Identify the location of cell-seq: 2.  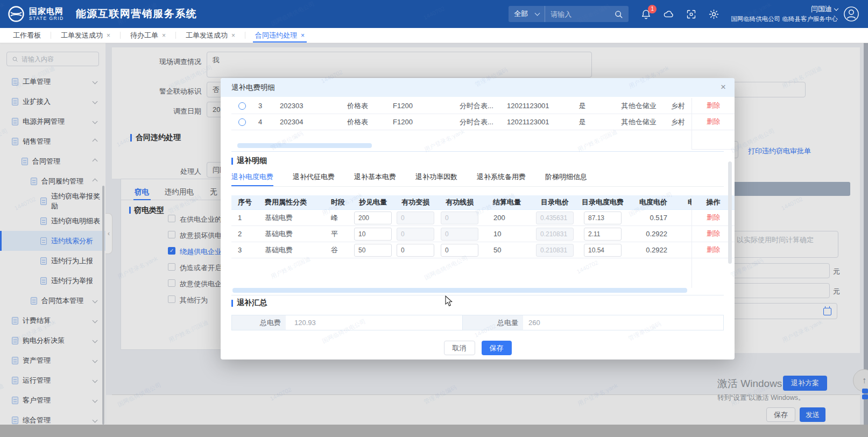
(245, 234).